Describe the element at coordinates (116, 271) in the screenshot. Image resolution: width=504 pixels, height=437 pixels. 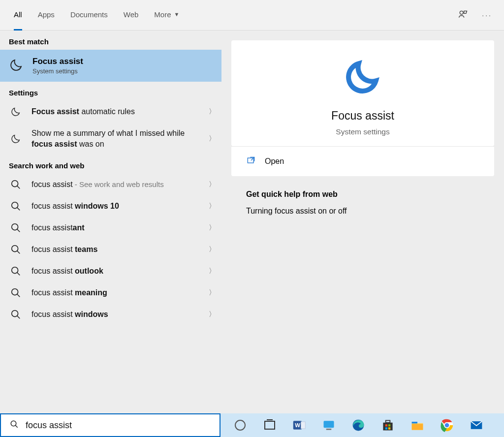
I see `result-text: focus assist outlook` at that location.